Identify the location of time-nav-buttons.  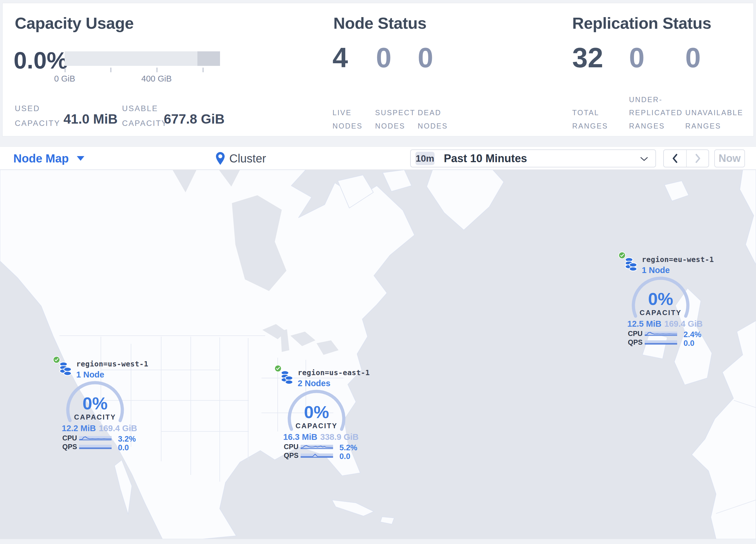
(686, 158).